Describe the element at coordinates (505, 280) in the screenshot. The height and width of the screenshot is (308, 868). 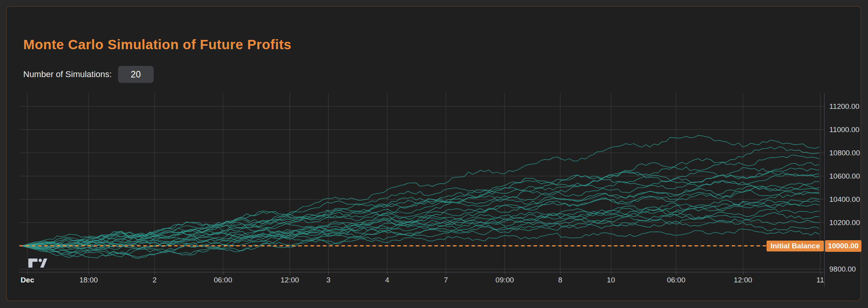
I see `time-axis-label: 09:00` at that location.